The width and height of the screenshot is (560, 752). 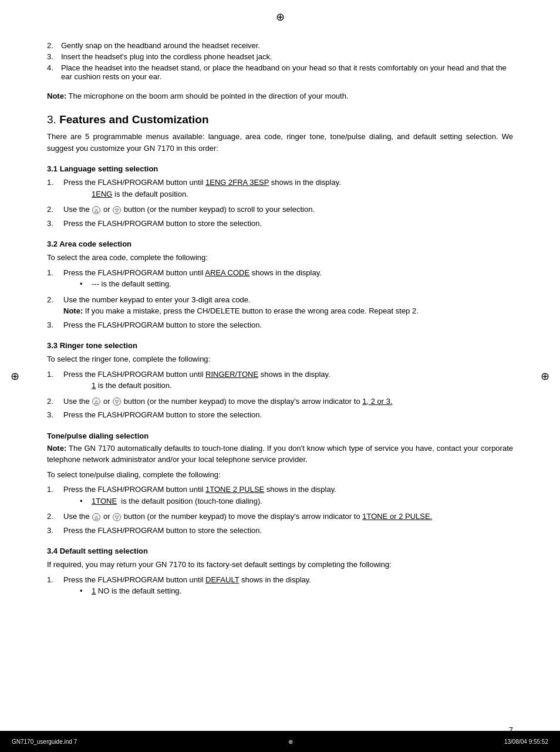 I want to click on crosshair-right-icon: ⊕, so click(x=545, y=376).